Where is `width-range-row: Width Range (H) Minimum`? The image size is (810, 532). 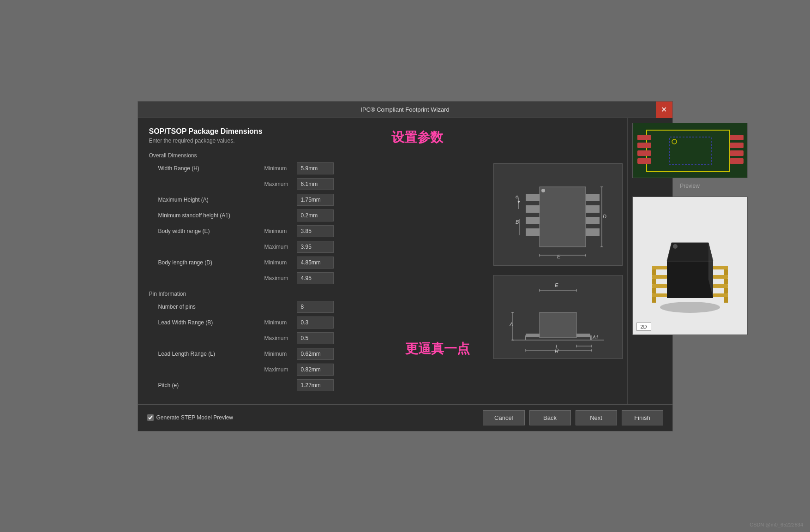 width-range-row: Width Range (H) Minimum is located at coordinates (313, 168).